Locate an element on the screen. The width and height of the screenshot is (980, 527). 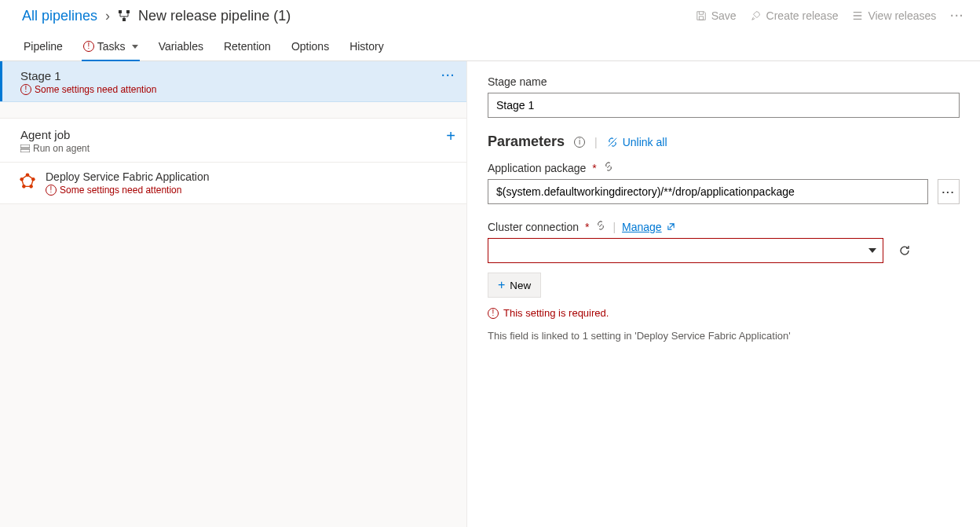
unlink-all-link: Unlink all is located at coordinates (638, 142).